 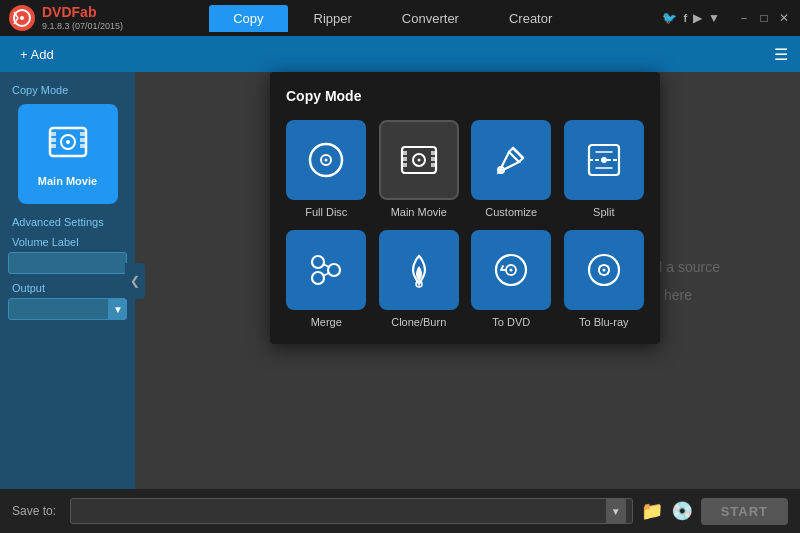 I want to click on full-disc-icon, so click(x=326, y=160).